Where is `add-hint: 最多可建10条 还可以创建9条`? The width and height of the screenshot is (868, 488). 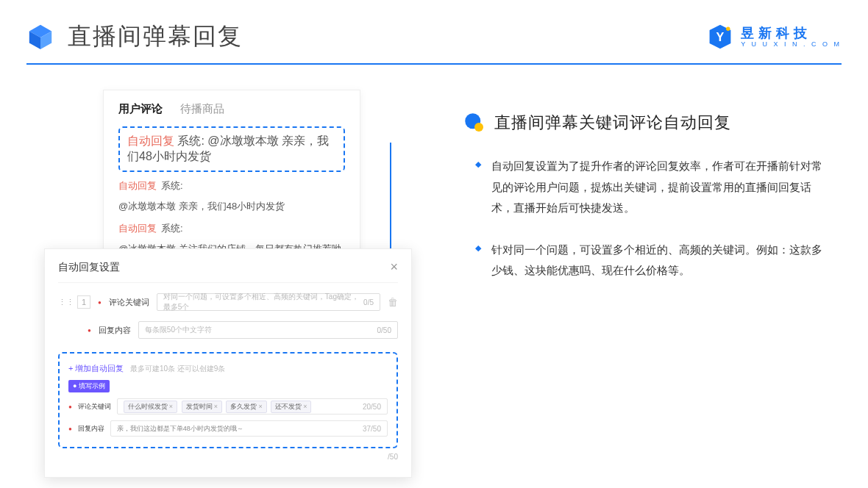 add-hint: 最多可建10条 还可以创建9条 is located at coordinates (178, 369).